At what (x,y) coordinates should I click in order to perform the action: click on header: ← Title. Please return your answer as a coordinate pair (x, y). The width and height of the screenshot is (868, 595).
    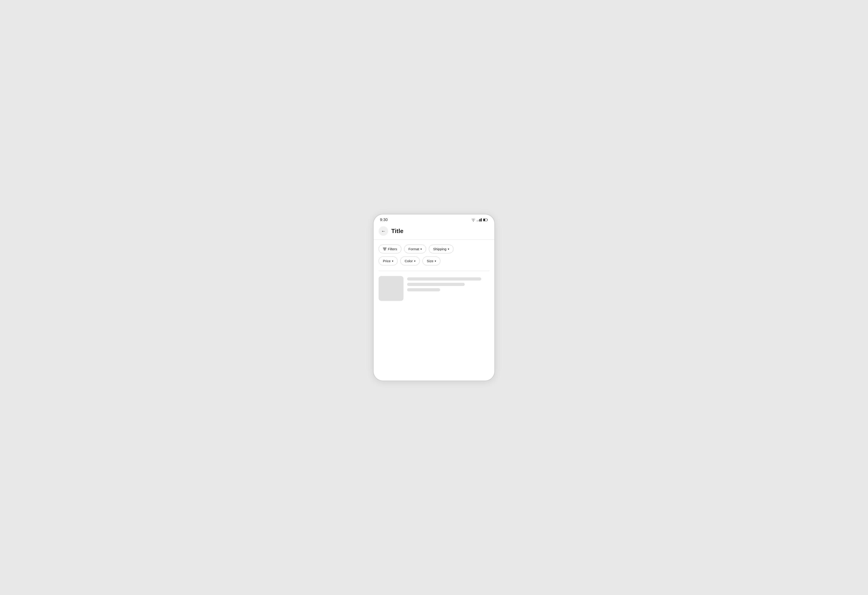
    Looking at the image, I should click on (434, 232).